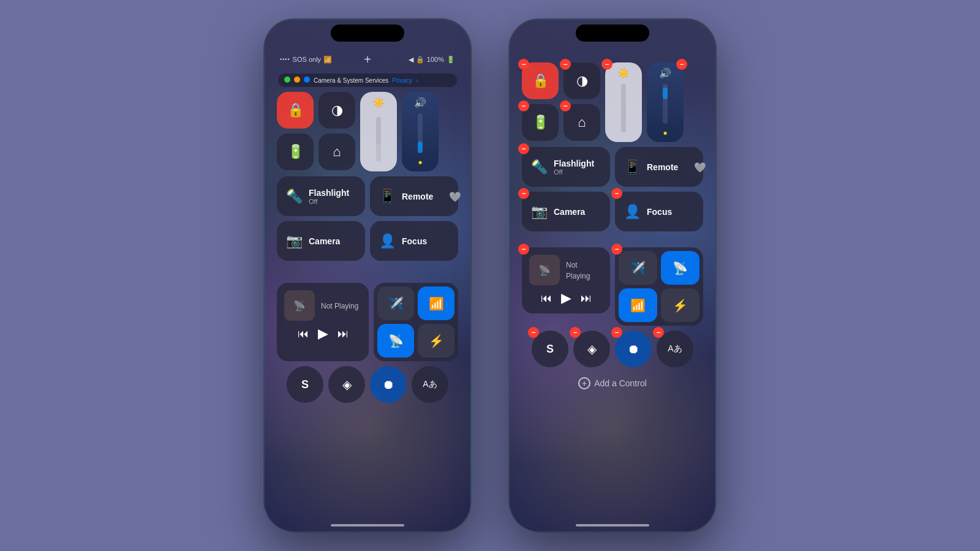  What do you see at coordinates (638, 305) in the screenshot?
I see `cellular-button-2: 📶` at bounding box center [638, 305].